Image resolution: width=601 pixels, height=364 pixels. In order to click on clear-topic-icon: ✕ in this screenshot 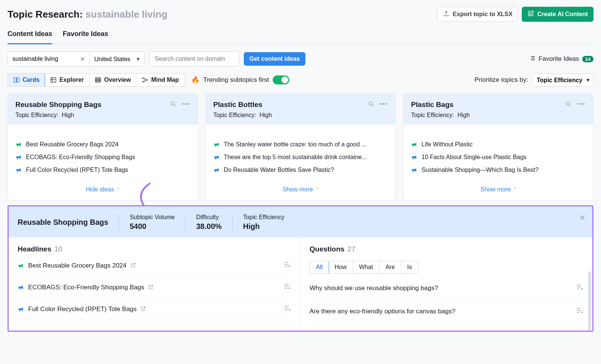, I will do `click(83, 59)`.